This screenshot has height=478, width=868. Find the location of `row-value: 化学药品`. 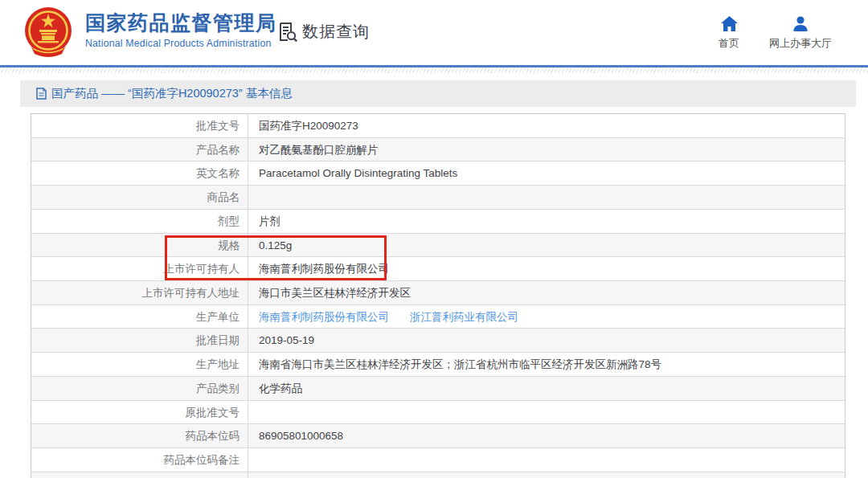

row-value: 化学药品 is located at coordinates (547, 389).